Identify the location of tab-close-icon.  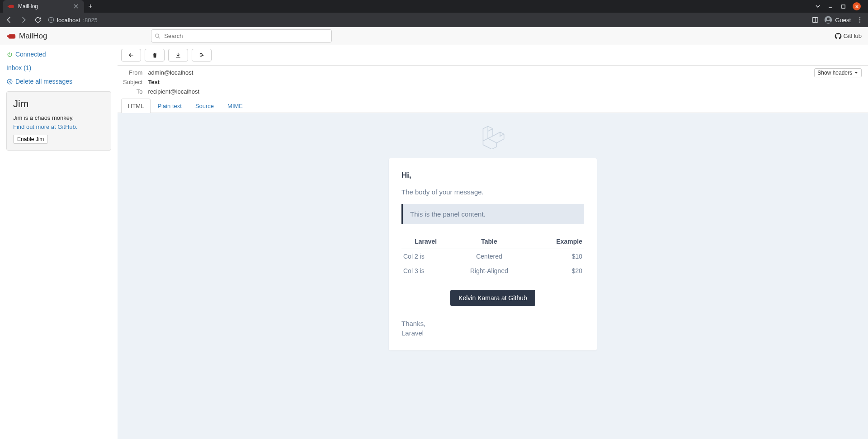
(76, 6).